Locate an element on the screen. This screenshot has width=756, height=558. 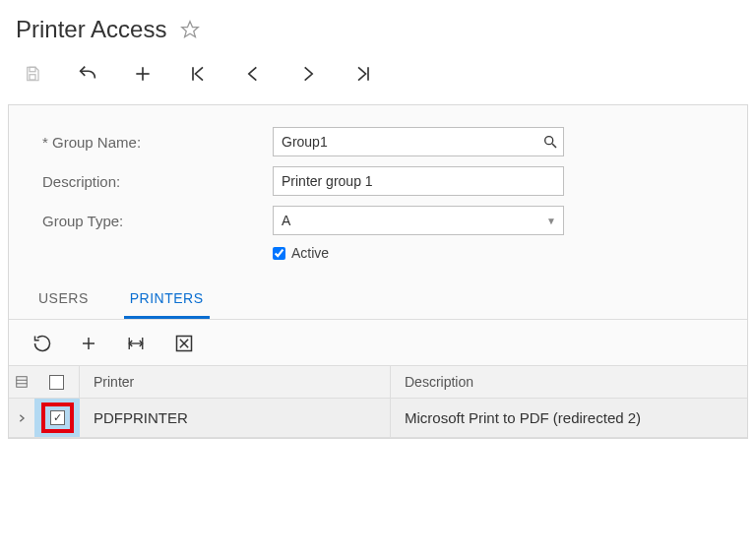
main-toolbar is located at coordinates (378, 78).